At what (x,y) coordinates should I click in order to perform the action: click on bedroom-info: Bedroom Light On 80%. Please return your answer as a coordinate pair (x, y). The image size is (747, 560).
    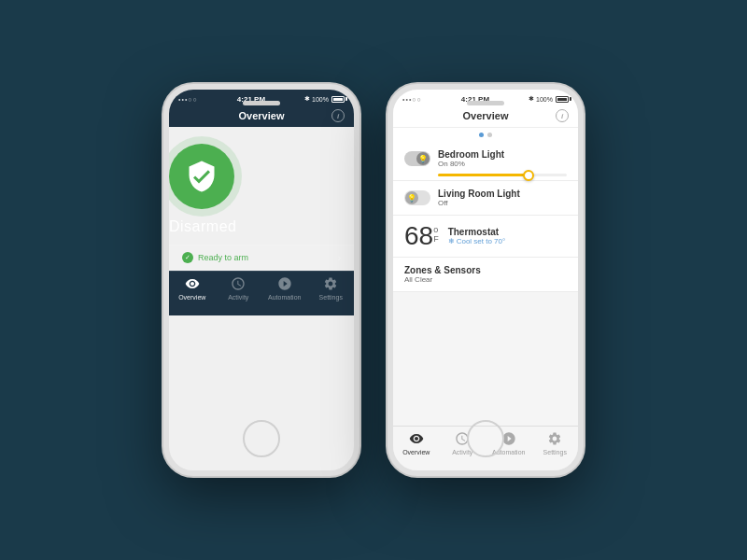
    Looking at the image, I should click on (502, 159).